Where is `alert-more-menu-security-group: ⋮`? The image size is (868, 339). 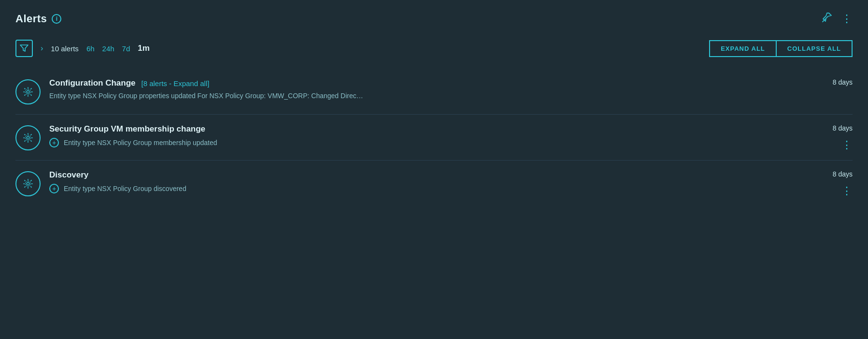 alert-more-menu-security-group: ⋮ is located at coordinates (847, 145).